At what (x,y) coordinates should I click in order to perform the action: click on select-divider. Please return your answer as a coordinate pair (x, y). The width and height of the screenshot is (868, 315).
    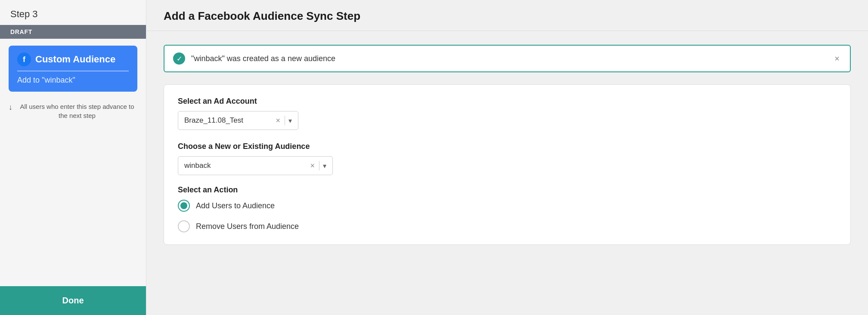
    Looking at the image, I should click on (285, 120).